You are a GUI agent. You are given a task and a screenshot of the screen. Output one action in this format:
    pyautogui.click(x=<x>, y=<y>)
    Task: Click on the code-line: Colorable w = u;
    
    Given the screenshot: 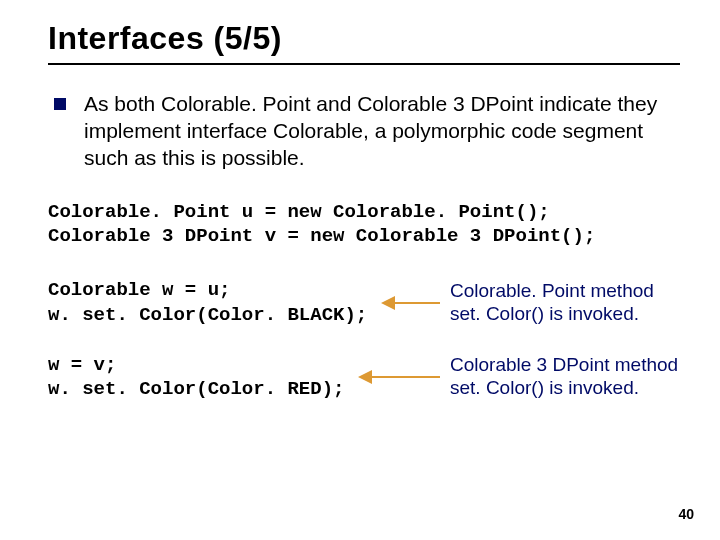 What is the action you would take?
    pyautogui.click(x=208, y=290)
    